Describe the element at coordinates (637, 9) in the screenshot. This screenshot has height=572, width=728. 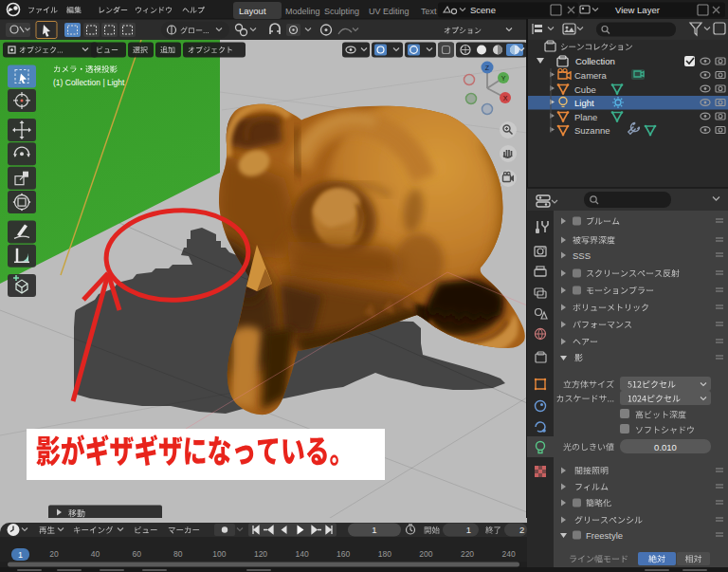
I see `svg-text: View Layer` at that location.